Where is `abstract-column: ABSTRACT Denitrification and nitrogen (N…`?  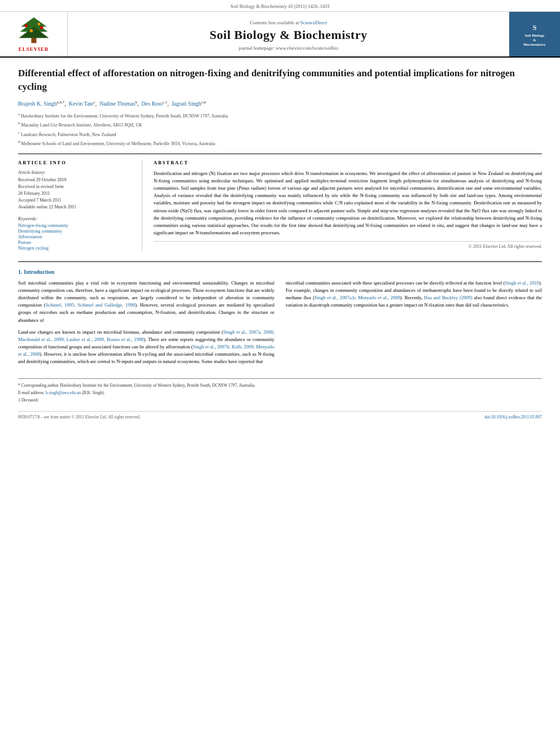 abstract-column: ABSTRACT Denitrification and nitrogen (N… is located at coordinates (348, 206).